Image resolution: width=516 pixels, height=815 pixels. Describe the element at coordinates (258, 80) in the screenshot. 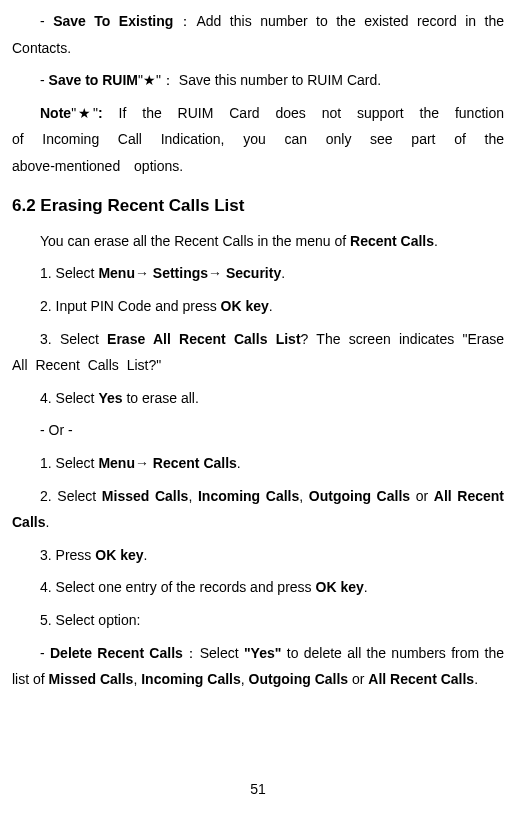

I see `para-save-to-ruim: - Save to RUIM"★"： Save this number to R…` at that location.